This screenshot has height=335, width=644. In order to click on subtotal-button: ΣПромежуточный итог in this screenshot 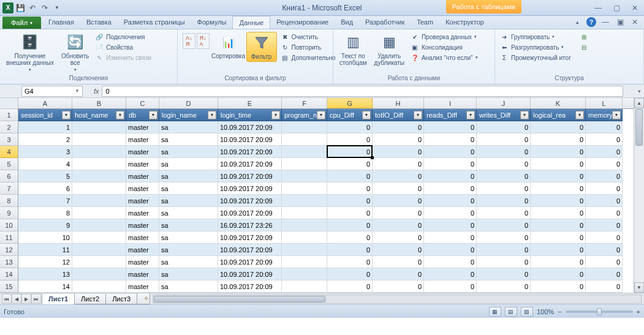, I will do `click(536, 58)`.